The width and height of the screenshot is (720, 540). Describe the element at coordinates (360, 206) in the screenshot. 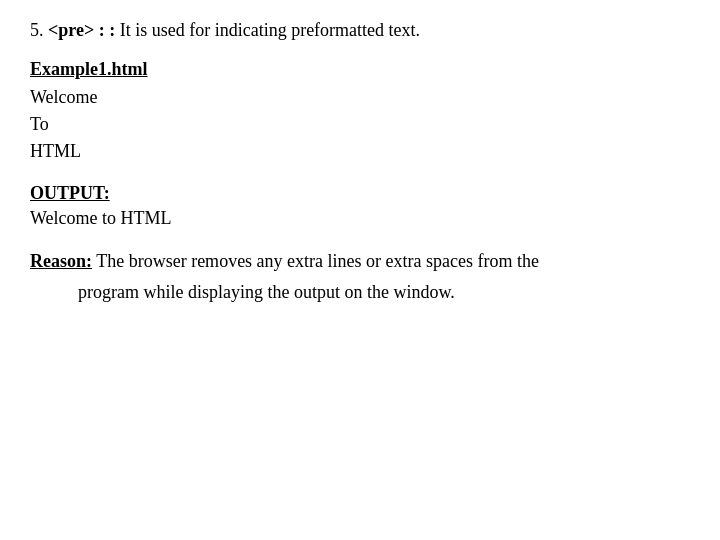

I see `output-block: OUTPUT: Welcome to HTML` at that location.